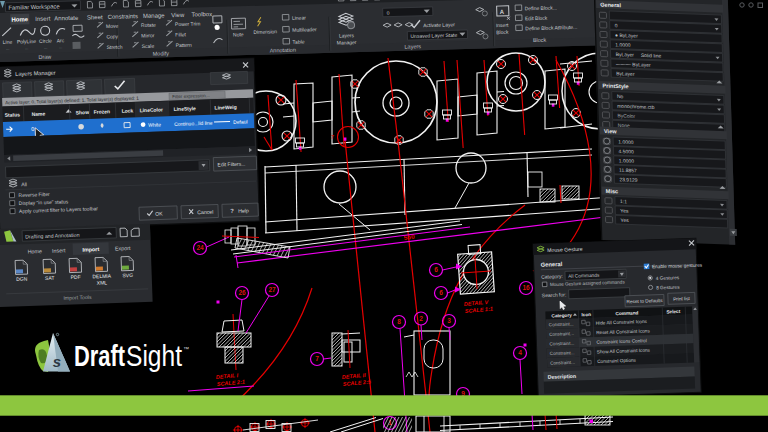  I want to click on svg-text: 4 Gestures, so click(668, 278).